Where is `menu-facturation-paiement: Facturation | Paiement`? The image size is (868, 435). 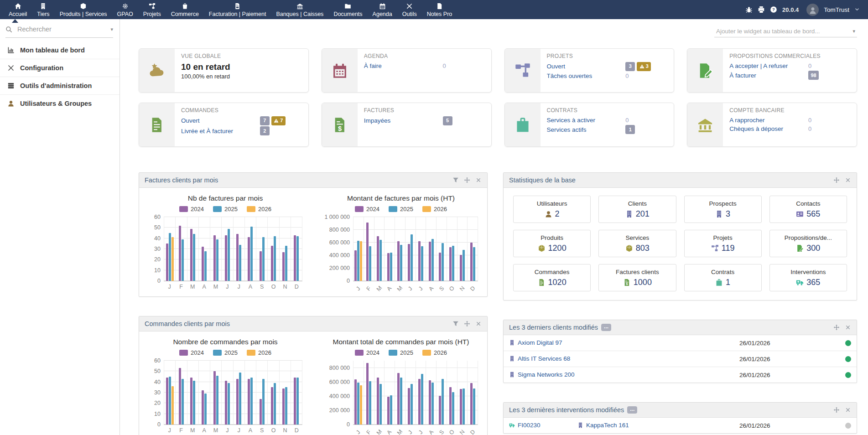
menu-facturation-paiement: Facturation | Paiement is located at coordinates (238, 10).